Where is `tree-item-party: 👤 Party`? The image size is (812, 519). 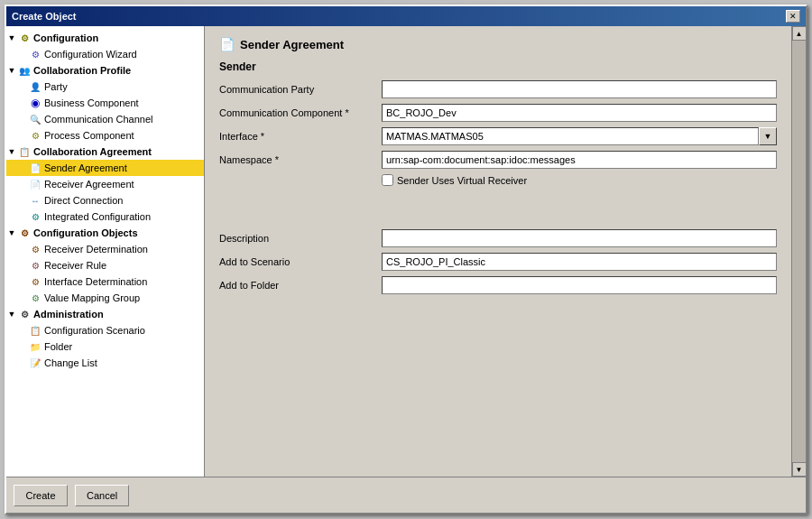 tree-item-party: 👤 Party is located at coordinates (105, 87).